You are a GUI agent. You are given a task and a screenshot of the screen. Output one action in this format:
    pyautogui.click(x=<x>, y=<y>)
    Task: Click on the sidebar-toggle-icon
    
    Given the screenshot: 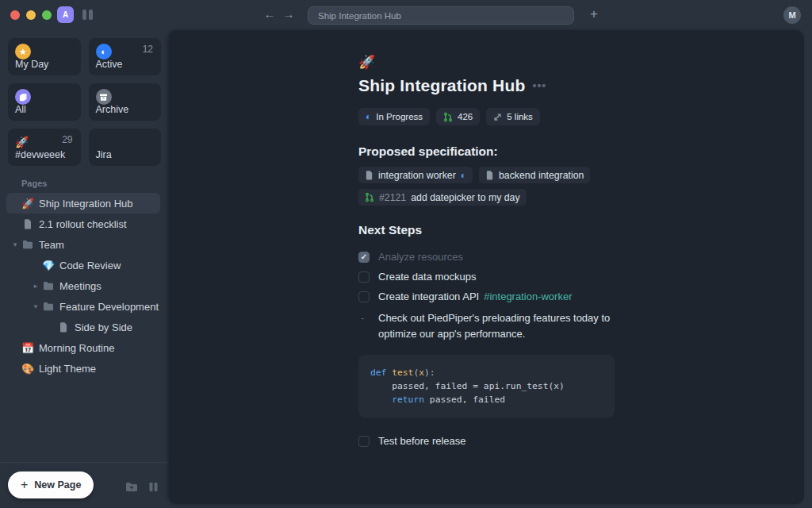 What is the action you would take?
    pyautogui.click(x=87, y=14)
    